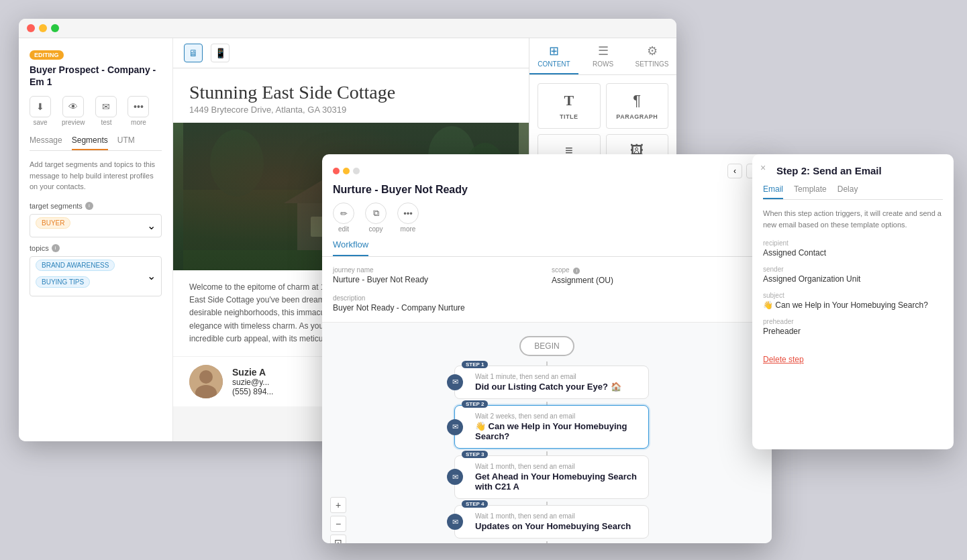 Image resolution: width=967 pixels, height=560 pixels. What do you see at coordinates (438, 276) in the screenshot?
I see `journey-name-field: journey name Nurture - Buyer Not Ready` at bounding box center [438, 276].